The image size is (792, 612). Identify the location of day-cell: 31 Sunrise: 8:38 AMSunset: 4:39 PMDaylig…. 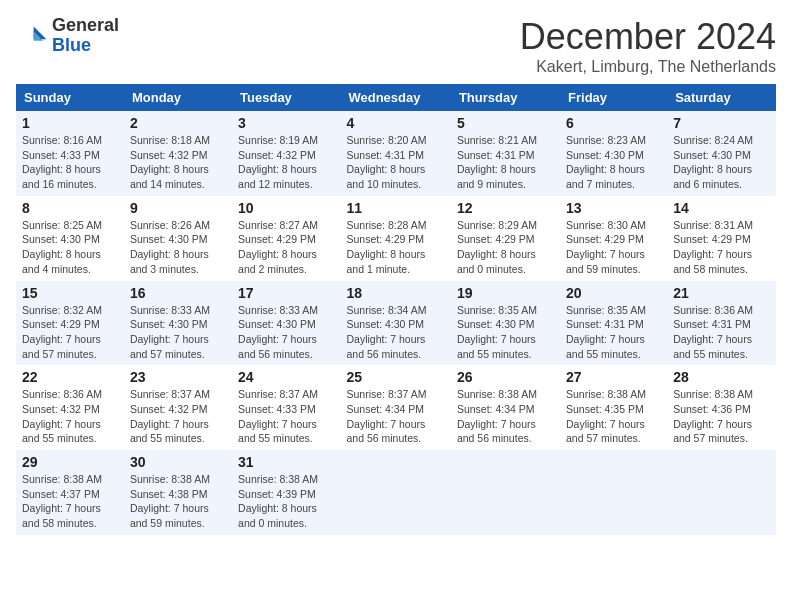
(286, 492).